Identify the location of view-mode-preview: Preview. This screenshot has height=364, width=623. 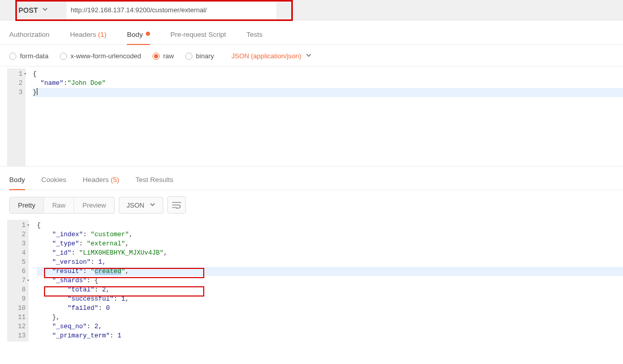
(94, 206).